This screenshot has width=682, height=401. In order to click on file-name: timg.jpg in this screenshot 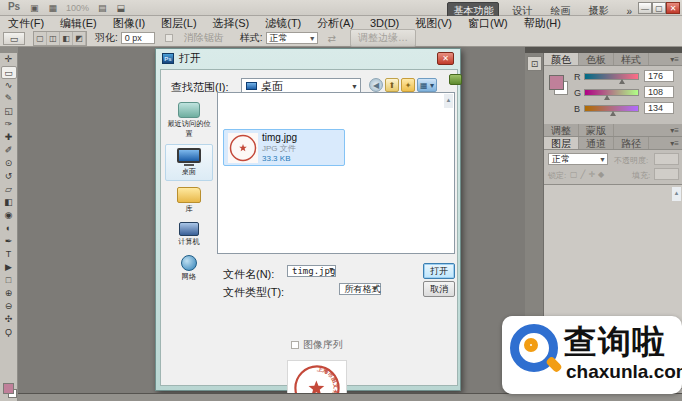, I will do `click(280, 138)`.